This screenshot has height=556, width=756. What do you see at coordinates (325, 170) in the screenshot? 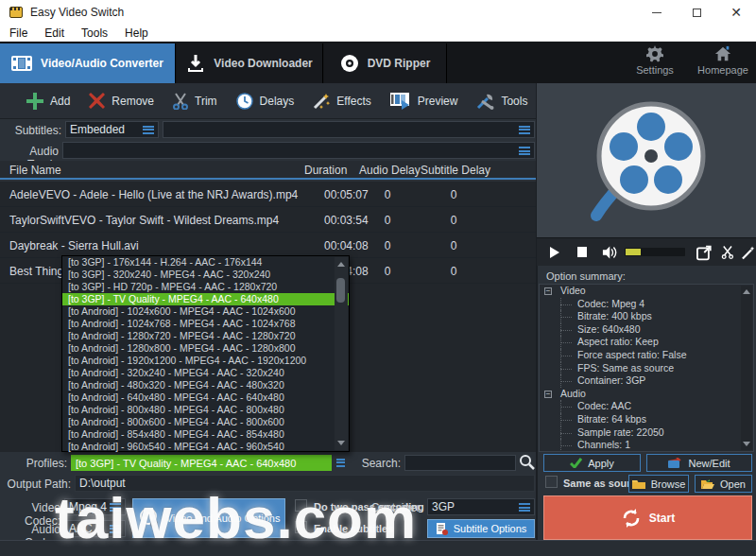
I see `col-duration: Duration` at bounding box center [325, 170].